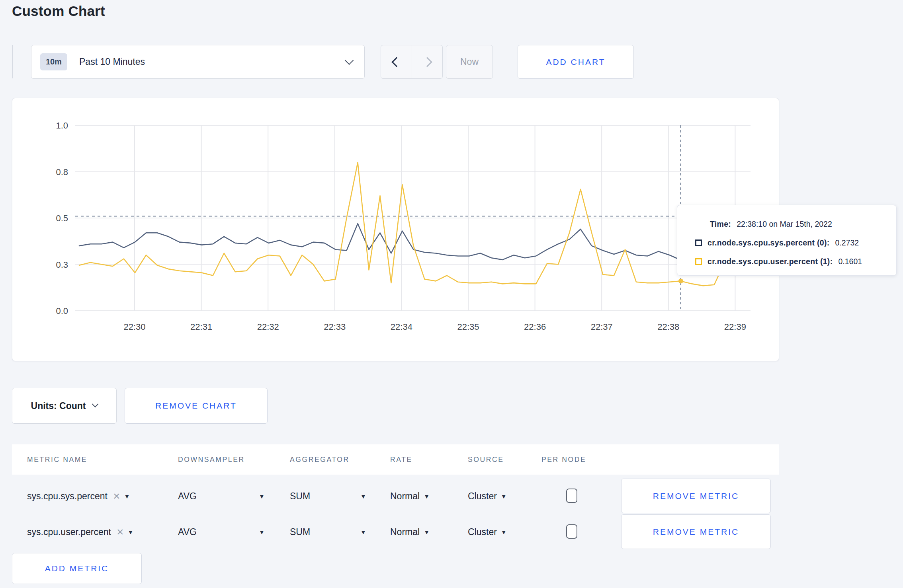 The width and height of the screenshot is (903, 588). I want to click on time-range-dropdown: 10m Past 10 Minutes, so click(198, 62).